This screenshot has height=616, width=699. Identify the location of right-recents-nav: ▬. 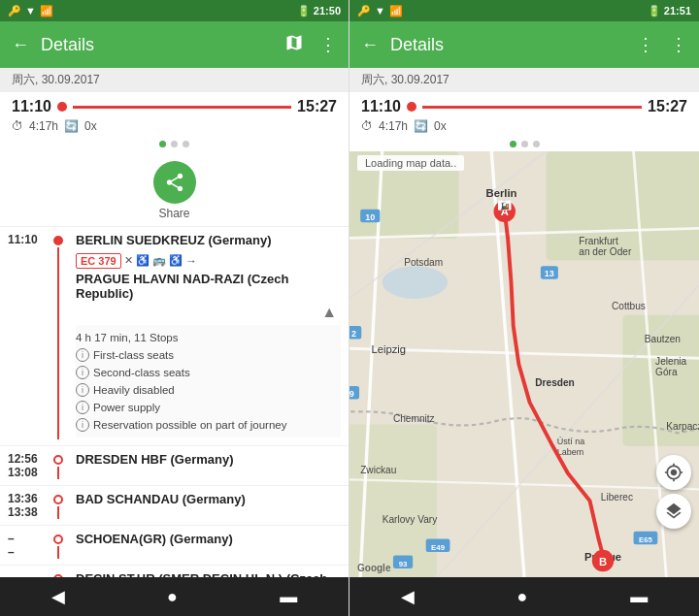
(639, 598).